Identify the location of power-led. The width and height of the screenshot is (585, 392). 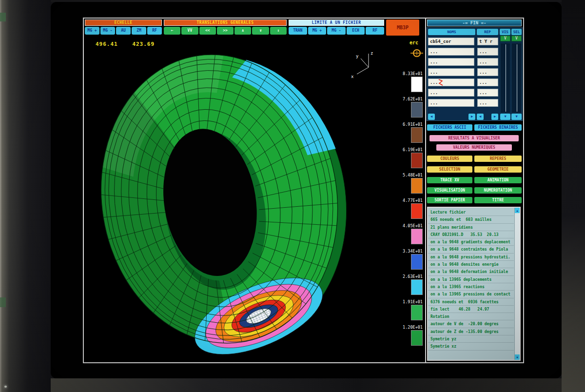
(6, 387).